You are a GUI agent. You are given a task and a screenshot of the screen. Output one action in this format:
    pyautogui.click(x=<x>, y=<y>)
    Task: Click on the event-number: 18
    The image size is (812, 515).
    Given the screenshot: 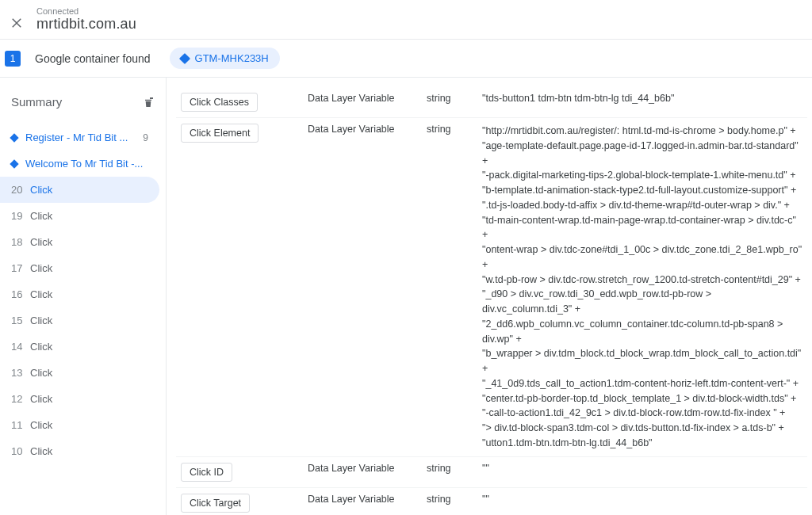 What is the action you would take?
    pyautogui.click(x=18, y=242)
    